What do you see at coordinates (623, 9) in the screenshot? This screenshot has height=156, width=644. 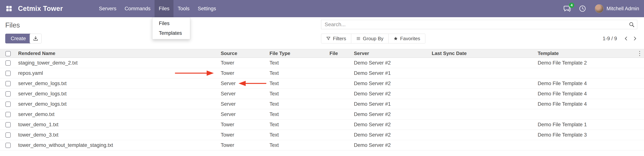 I see `user-name: Mitchell Admin` at bounding box center [623, 9].